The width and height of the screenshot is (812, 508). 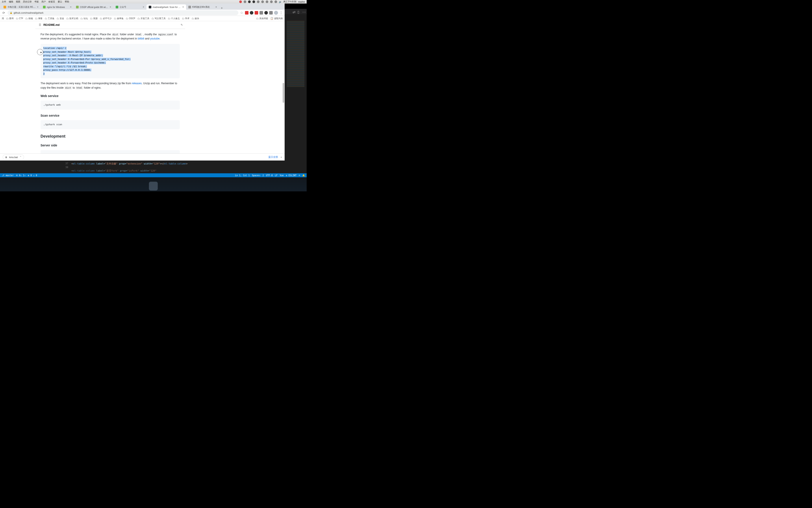 I want to click on bookmark-folder: 🗀OSCP, so click(x=130, y=18).